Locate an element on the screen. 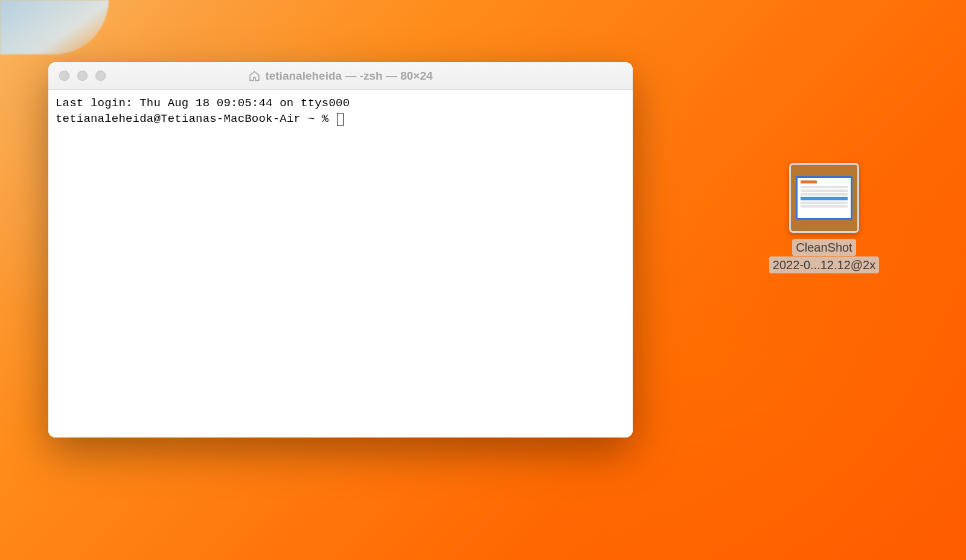 This screenshot has height=560, width=966. window-titlebar: tetianaleheida — -zsh — 80×24 is located at coordinates (341, 76).